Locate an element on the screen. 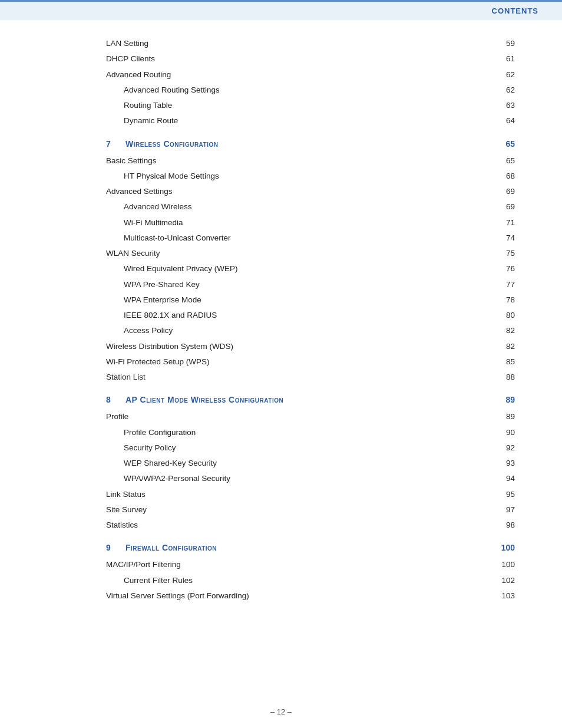  toc-entry-text: Statistics is located at coordinates (302, 525).